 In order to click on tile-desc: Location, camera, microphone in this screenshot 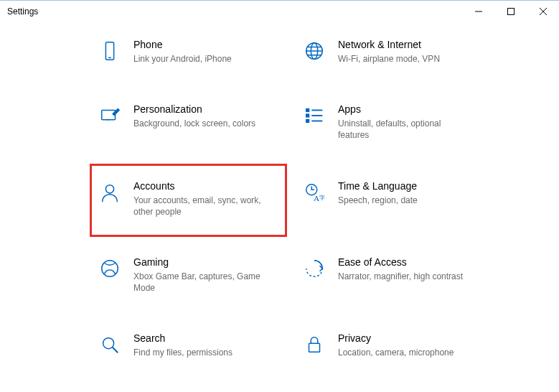, I will do `click(406, 353)`.